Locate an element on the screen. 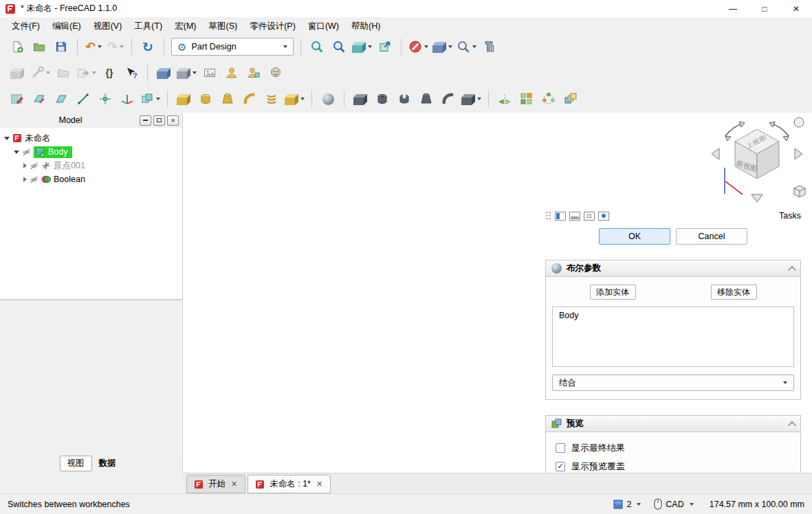 The height and width of the screenshot is (514, 812). float-panel-button is located at coordinates (589, 216).